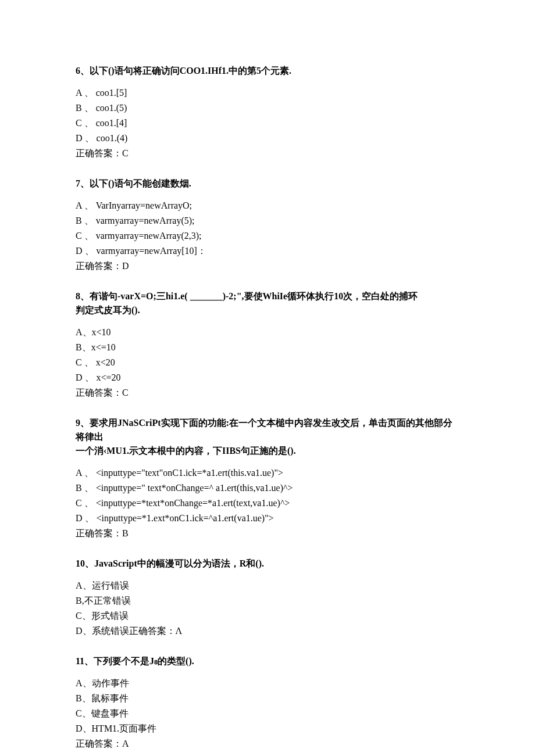  Describe the element at coordinates (268, 266) in the screenshot. I see `question-7-answer: 正确答案：D` at that location.